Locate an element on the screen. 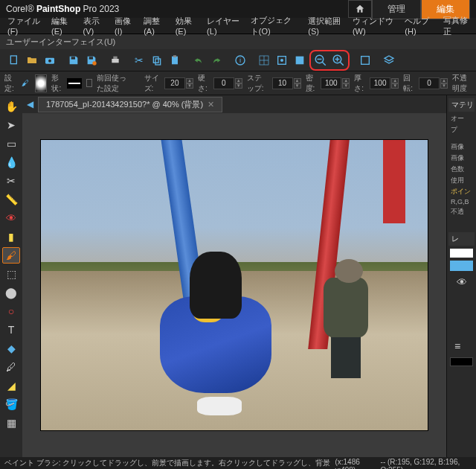  preset-button: 🖌 is located at coordinates (25, 83).